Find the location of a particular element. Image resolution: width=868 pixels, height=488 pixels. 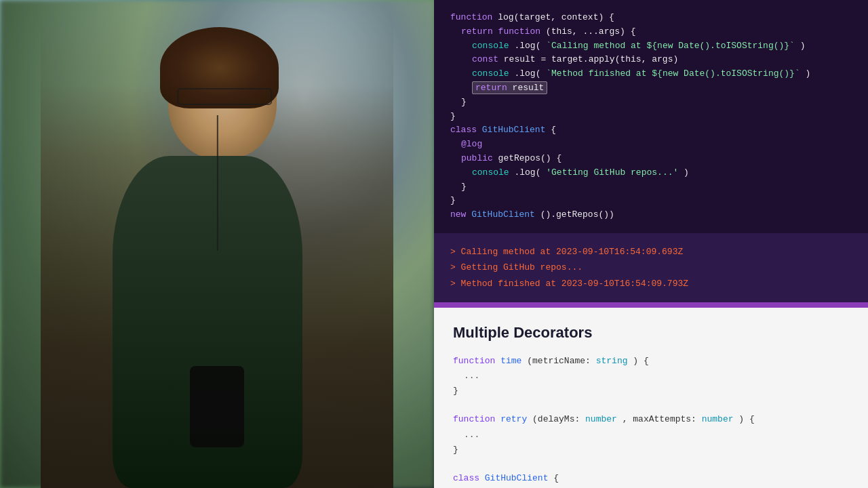

retry-fn-line2: ... is located at coordinates (651, 435).